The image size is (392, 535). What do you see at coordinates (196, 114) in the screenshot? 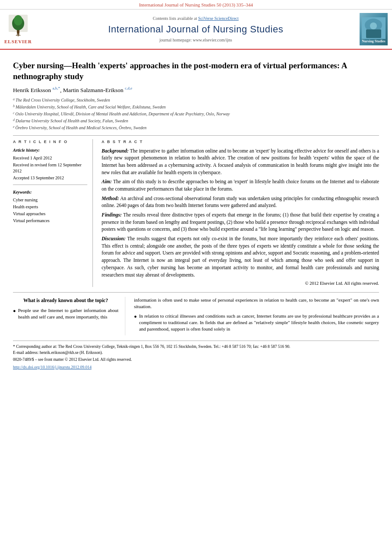
I see `affil-c: c Oslo University Hospital, Ullevål, Div…` at bounding box center [196, 114].